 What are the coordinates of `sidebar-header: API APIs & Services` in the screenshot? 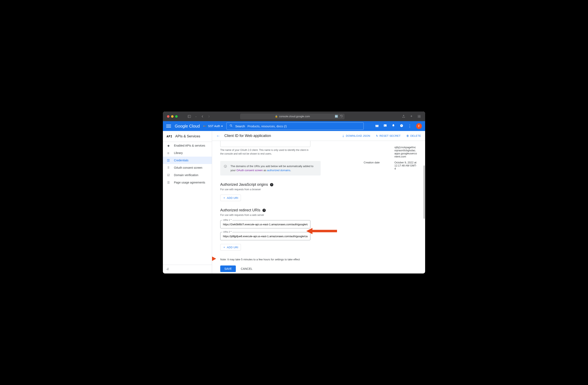 It's located at (187, 136).